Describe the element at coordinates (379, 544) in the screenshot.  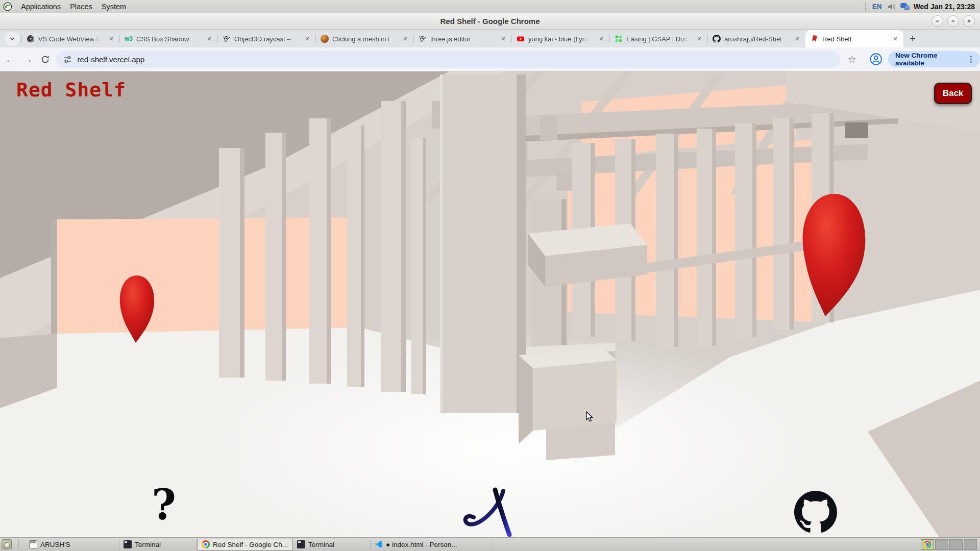
I see `vscode-icon` at that location.